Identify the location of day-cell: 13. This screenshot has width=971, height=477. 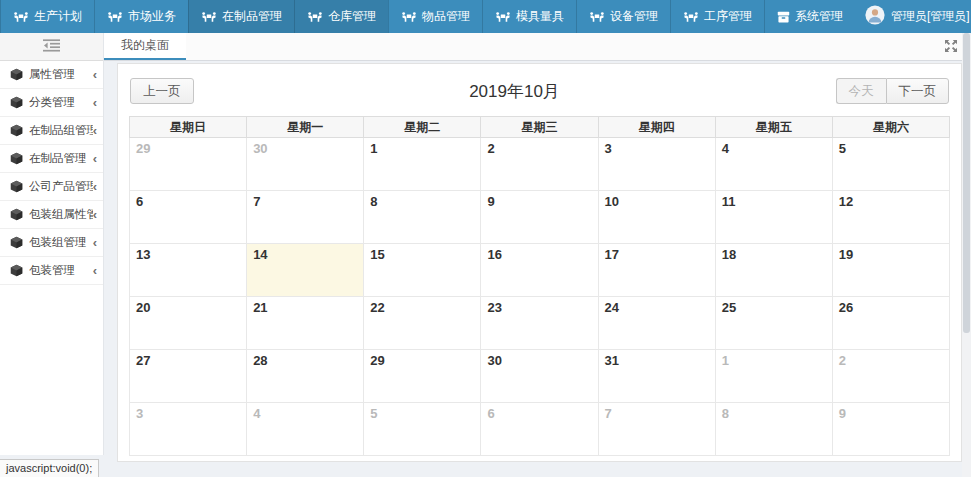
(188, 270).